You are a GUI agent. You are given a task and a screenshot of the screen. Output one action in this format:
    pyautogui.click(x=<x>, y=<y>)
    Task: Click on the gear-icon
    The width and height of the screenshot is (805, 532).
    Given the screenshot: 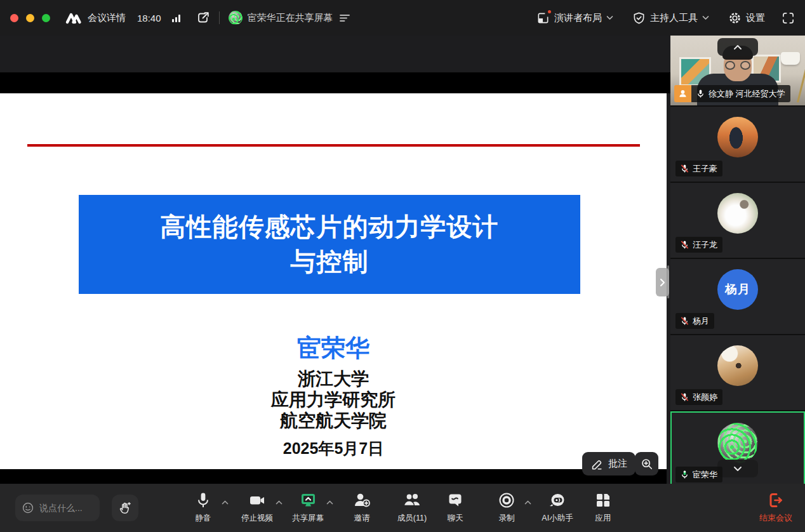 What is the action you would take?
    pyautogui.click(x=735, y=18)
    